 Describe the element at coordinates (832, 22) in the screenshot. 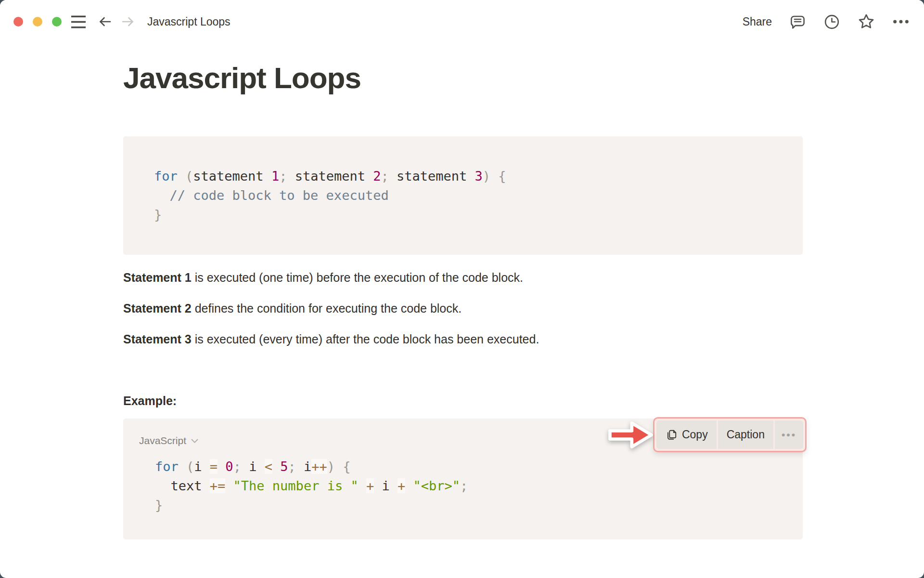

I see `history-icon` at that location.